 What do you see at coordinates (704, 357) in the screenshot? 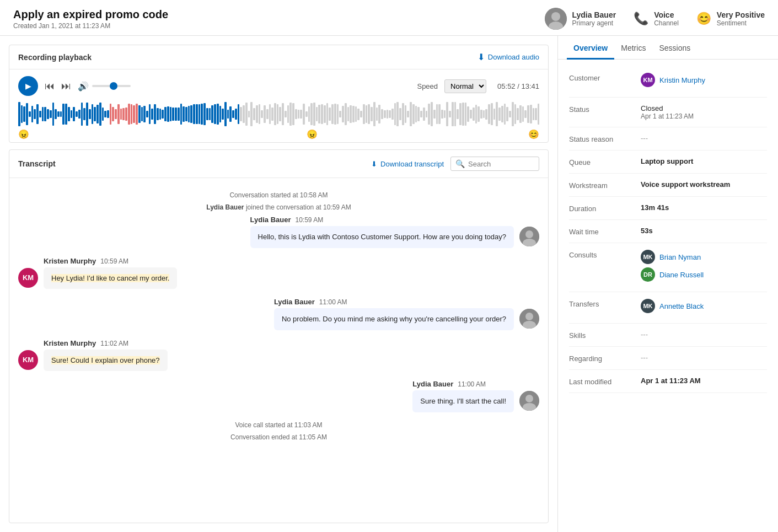
I see `regarding-value: ---` at bounding box center [704, 357].